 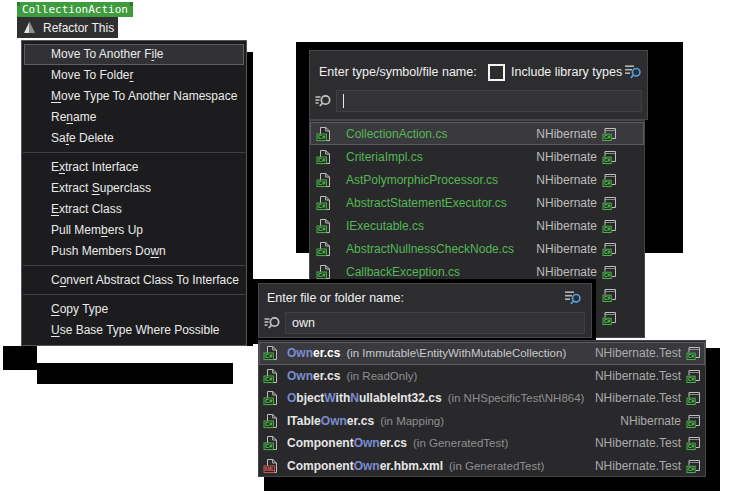 I want to click on file-location: (in Mapping), so click(x=412, y=421).